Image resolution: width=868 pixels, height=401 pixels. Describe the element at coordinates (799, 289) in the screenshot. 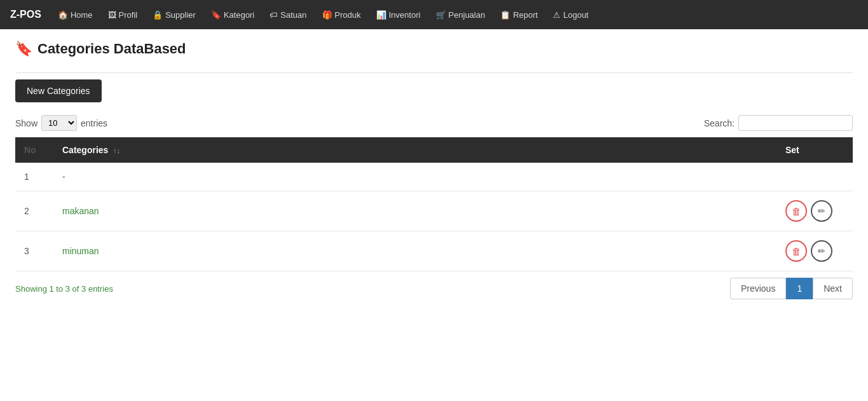

I see `page-1-button: 1` at that location.